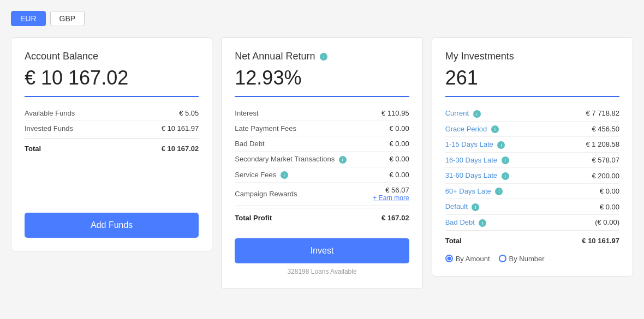 This screenshot has width=644, height=319. Describe the element at coordinates (322, 19) in the screenshot. I see `currency-bar: EUR GBP` at that location.